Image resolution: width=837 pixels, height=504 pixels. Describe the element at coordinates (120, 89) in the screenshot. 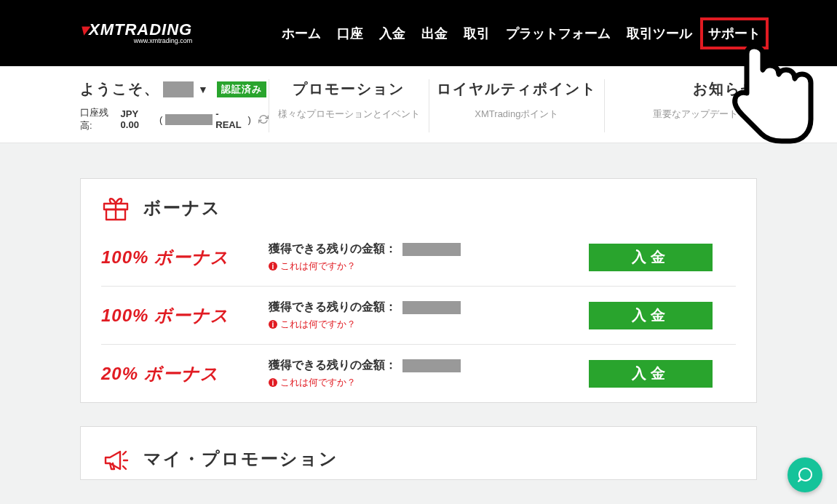

I see `welcome-prefix: ようこそ、` at that location.